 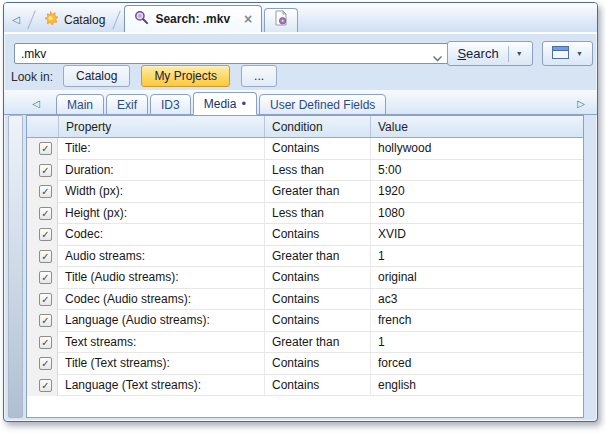 What do you see at coordinates (96, 76) in the screenshot?
I see `look-in-button-catalog: Catalog` at bounding box center [96, 76].